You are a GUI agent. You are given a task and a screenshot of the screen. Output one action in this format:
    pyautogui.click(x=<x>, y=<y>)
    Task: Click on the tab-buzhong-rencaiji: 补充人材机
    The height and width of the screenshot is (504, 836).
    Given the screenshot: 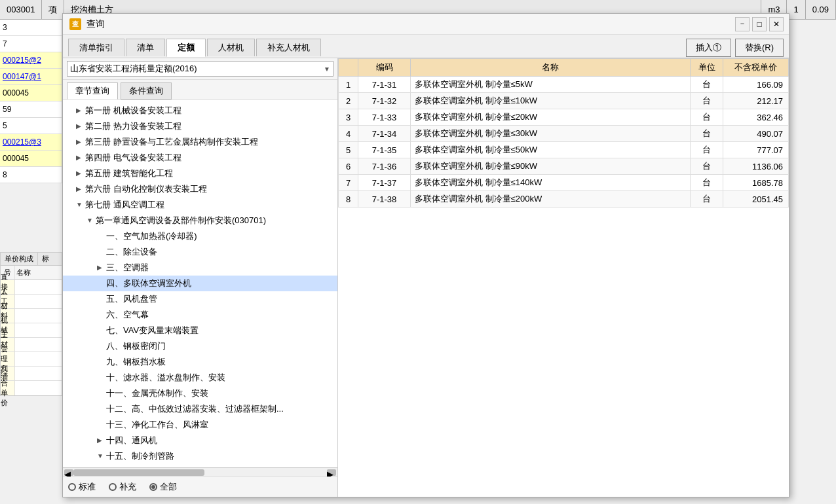 What is the action you would take?
    pyautogui.click(x=288, y=47)
    